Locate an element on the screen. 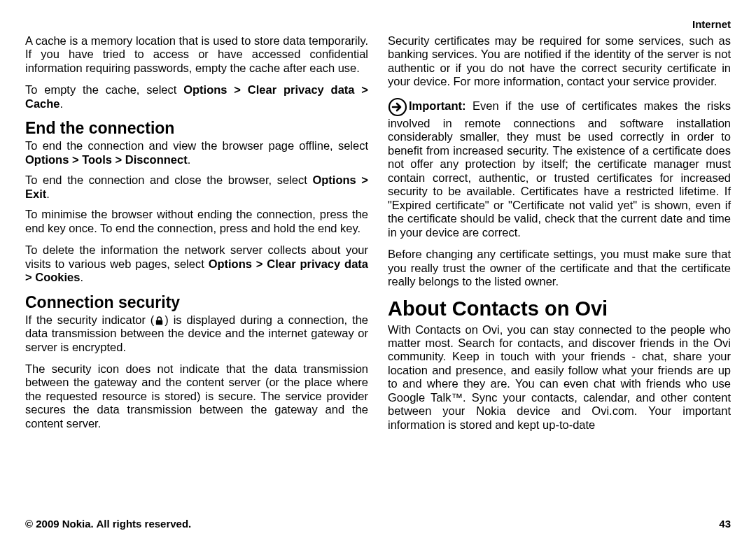 The image size is (756, 545). important-text: Even if the use of certificates makes th… is located at coordinates (559, 169).